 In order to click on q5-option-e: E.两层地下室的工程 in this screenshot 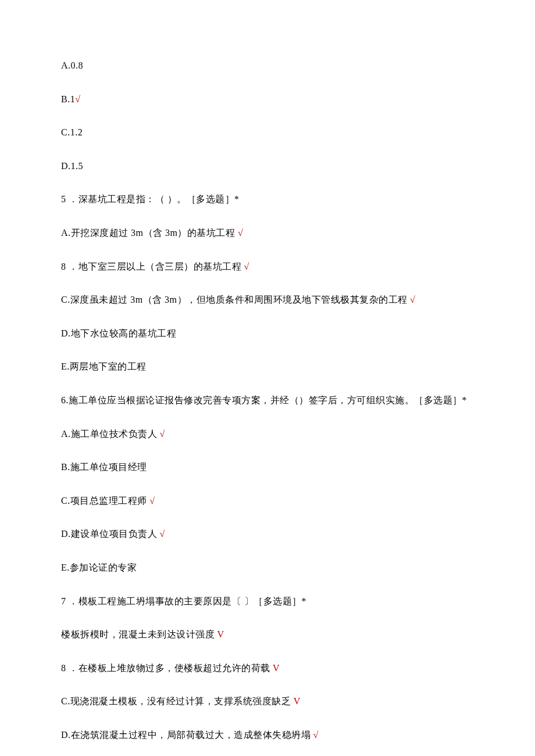, I will do `click(268, 367)`.